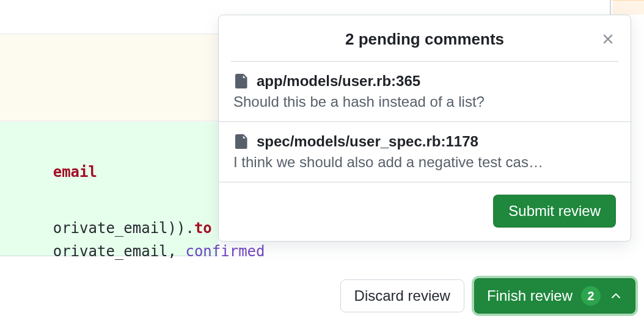 This screenshot has width=644, height=327. What do you see at coordinates (555, 296) in the screenshot?
I see `finish-review-button: Finish review 2` at bounding box center [555, 296].